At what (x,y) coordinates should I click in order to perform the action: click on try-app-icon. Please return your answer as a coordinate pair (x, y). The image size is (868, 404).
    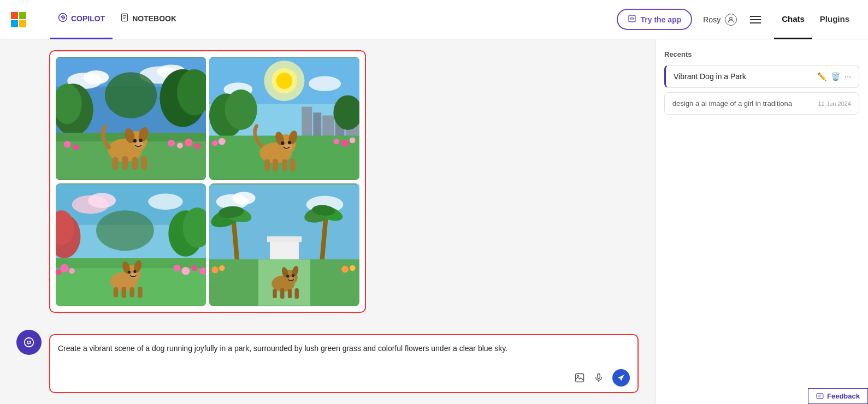
    Looking at the image, I should click on (632, 20).